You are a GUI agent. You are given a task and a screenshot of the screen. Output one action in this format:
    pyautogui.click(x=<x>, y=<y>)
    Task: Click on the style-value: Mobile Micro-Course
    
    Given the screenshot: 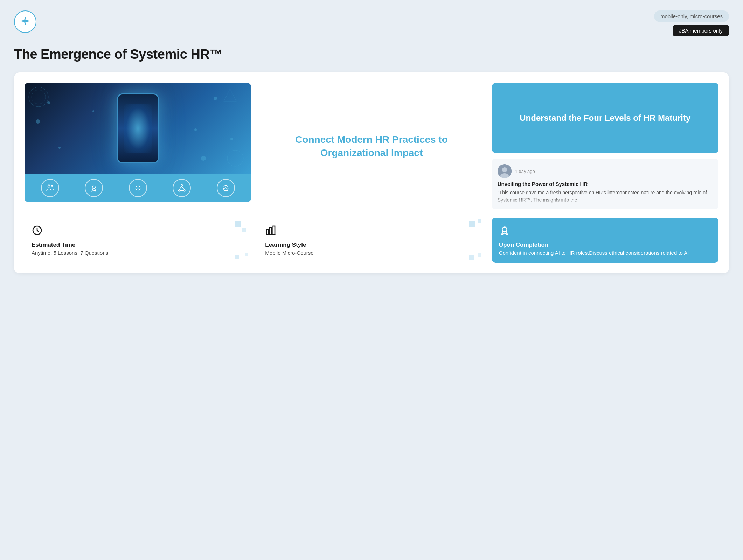 What is the action you would take?
    pyautogui.click(x=371, y=253)
    